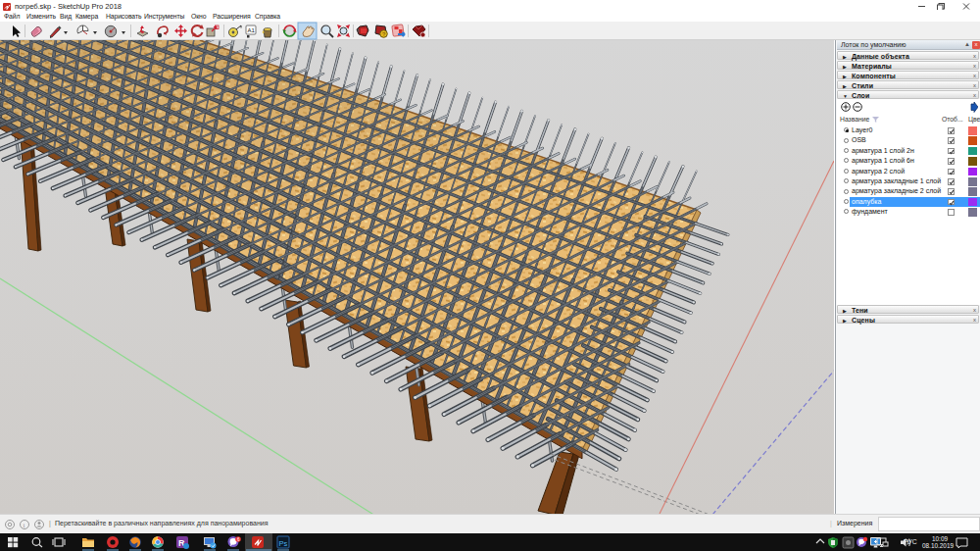 This screenshot has width=980, height=551. Describe the element at coordinates (284, 543) in the screenshot. I see `svg-text: Ps` at that location.